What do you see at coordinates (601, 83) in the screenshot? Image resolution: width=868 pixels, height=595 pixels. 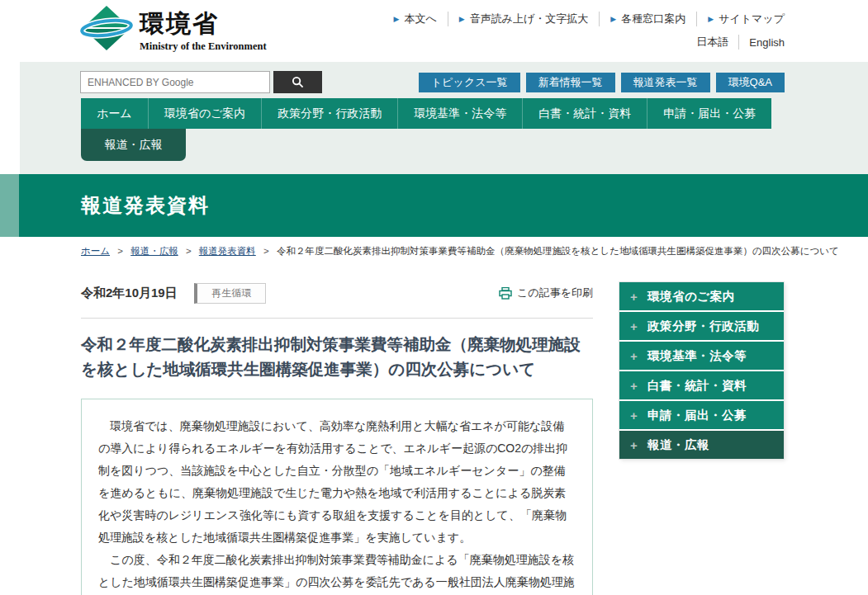 I see `quick-links: トピックス一覧 新着情報一覧 報道発表一覧 環境Q&A` at bounding box center [601, 83].